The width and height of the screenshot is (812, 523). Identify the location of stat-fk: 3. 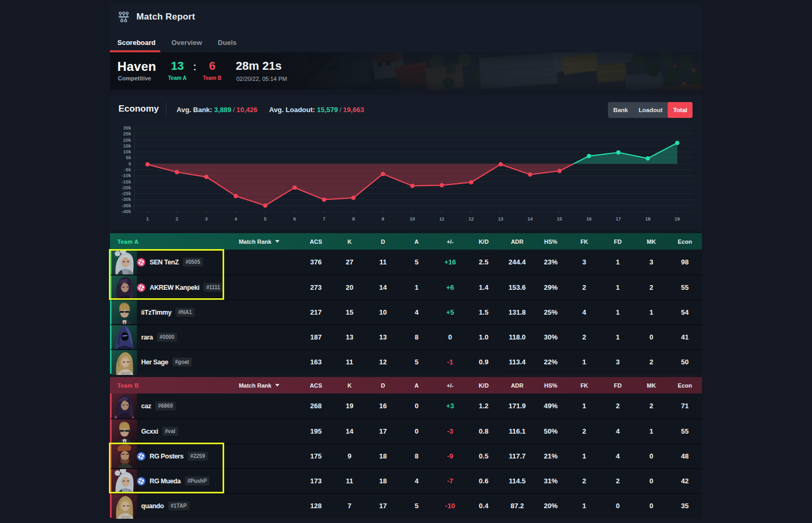
(585, 262).